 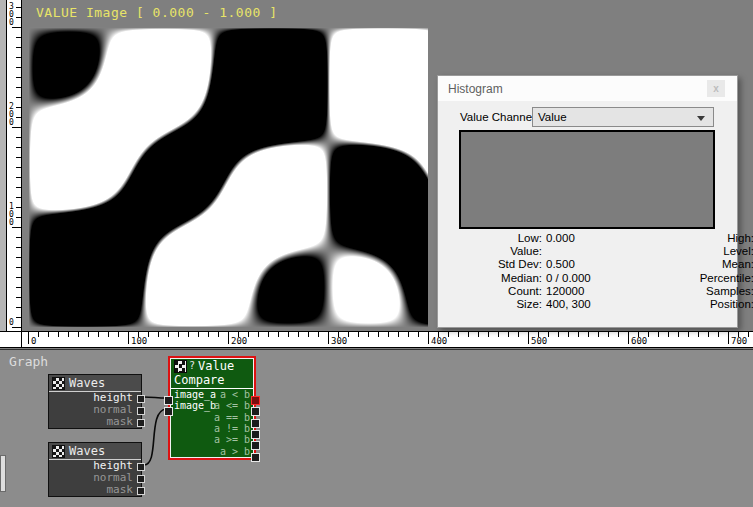 What do you see at coordinates (256, 412) in the screenshot?
I see `output-connector-a-le-b` at bounding box center [256, 412].